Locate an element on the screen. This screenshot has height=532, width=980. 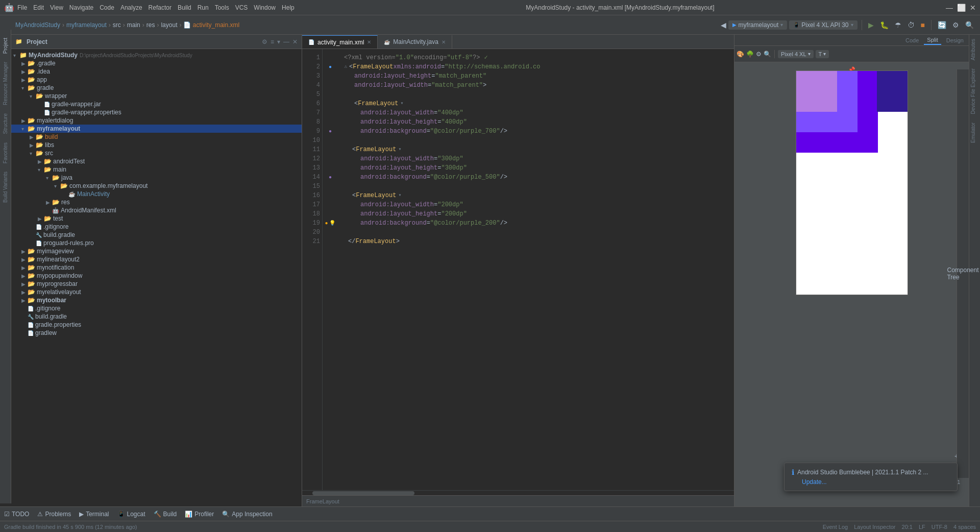
tab-profiler: 📊 Profiler is located at coordinates (199, 514).